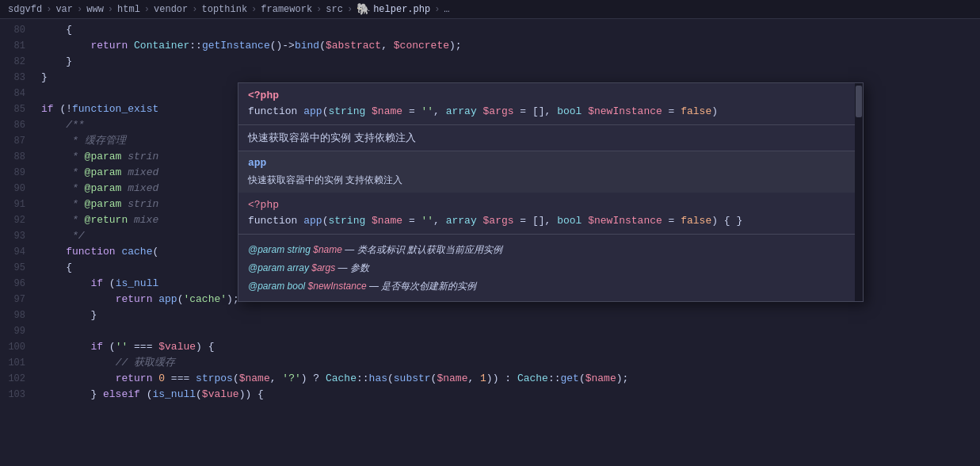 The width and height of the screenshot is (980, 466). Describe the element at coordinates (16, 268) in the screenshot. I see `line-number: 95` at that location.